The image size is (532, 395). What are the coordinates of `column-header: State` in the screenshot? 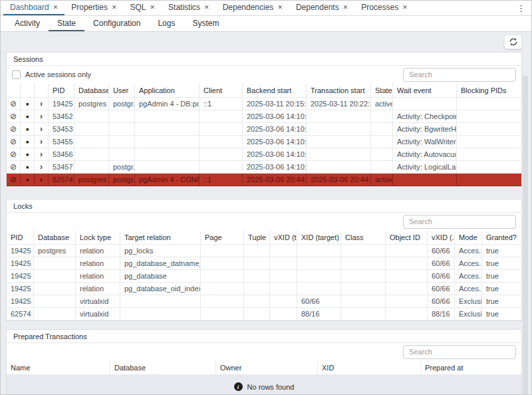 It's located at (382, 90).